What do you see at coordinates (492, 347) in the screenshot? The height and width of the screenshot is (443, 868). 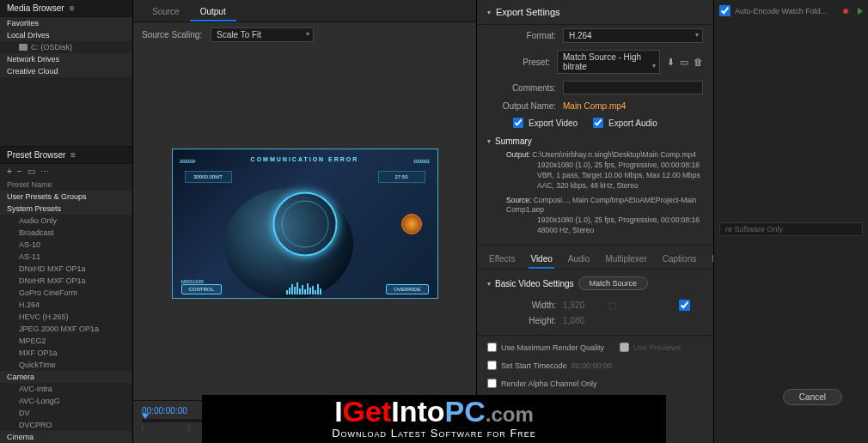 I see `max-quality-checkbox` at bounding box center [492, 347].